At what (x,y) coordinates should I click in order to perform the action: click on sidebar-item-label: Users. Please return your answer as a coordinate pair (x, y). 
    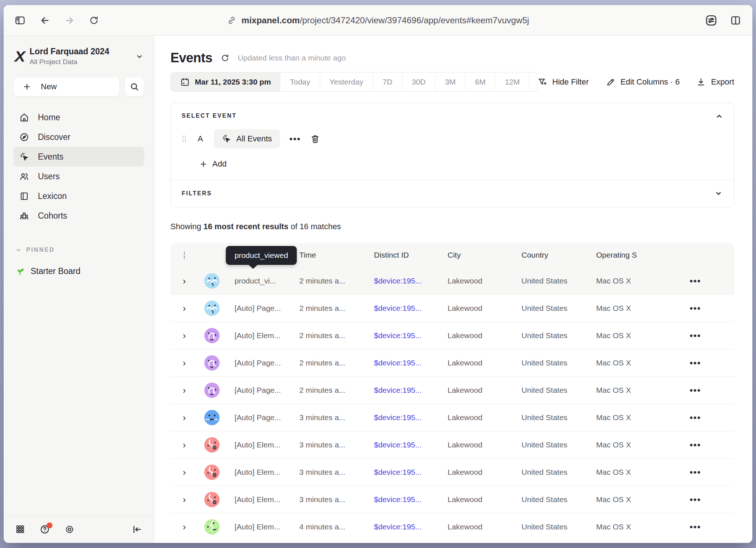
    Looking at the image, I should click on (49, 176).